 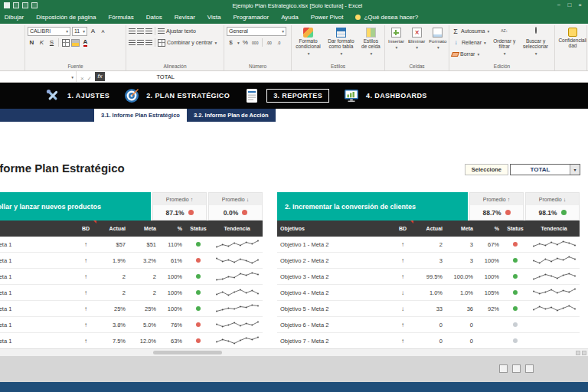 What do you see at coordinates (504, 369) in the screenshot?
I see `view-normal-button` at bounding box center [504, 369].